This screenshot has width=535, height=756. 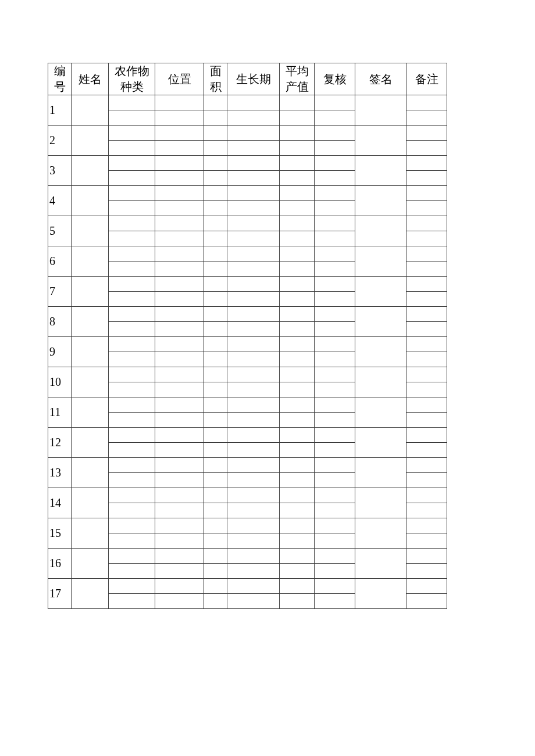 What do you see at coordinates (60, 352) in the screenshot?
I see `row-number: 9` at bounding box center [60, 352].